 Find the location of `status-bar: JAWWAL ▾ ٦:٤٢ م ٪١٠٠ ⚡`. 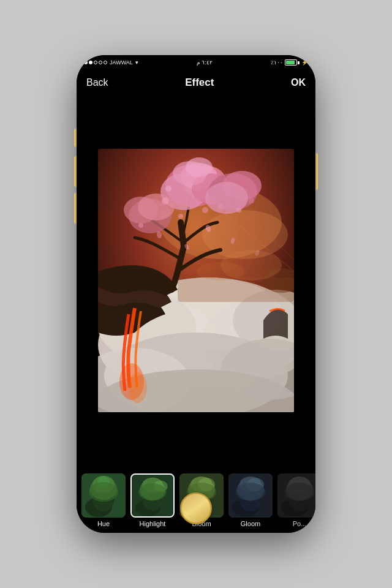

status-bar: JAWWAL ▾ ٦:٤٢ م ٪١٠٠ ⚡ is located at coordinates (196, 62).